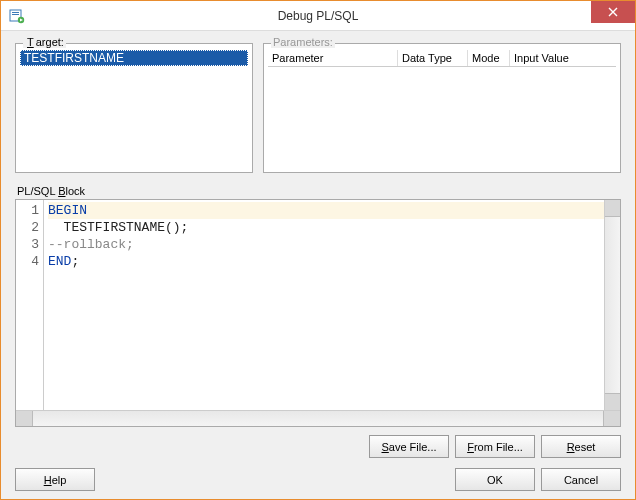 Image resolution: width=636 pixels, height=500 pixels. What do you see at coordinates (489, 58) in the screenshot?
I see `col-mode: Mode` at bounding box center [489, 58].